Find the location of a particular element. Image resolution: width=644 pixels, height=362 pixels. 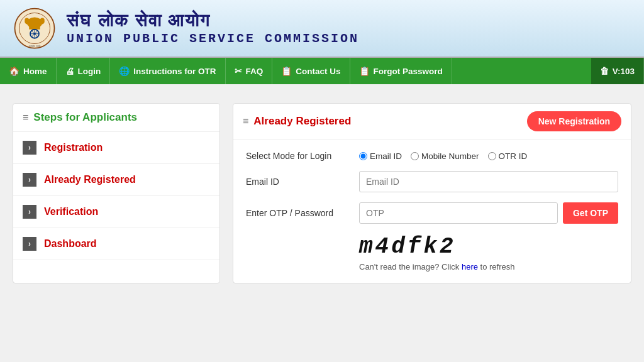

sidebar-label-already-registered: Already Registered is located at coordinates (90, 180).